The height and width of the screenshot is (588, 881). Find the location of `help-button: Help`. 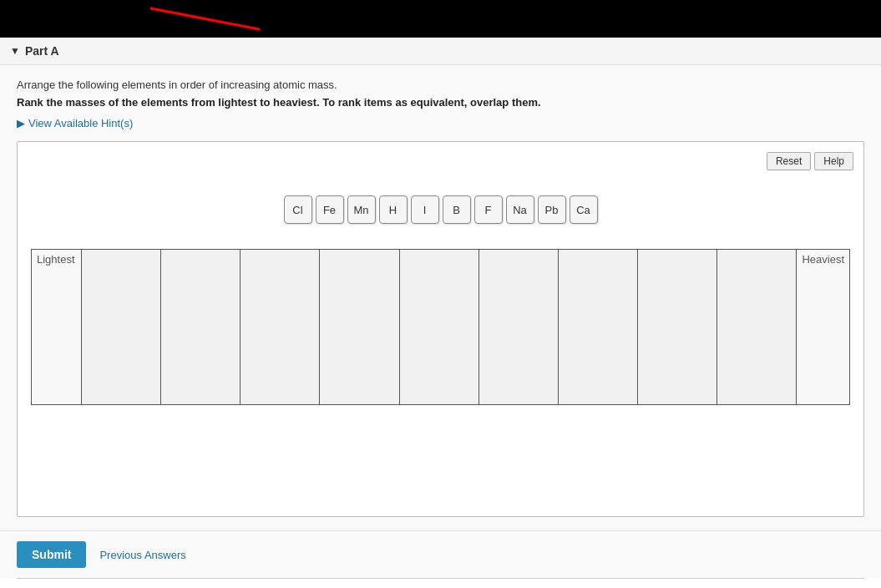

help-button: Help is located at coordinates (833, 161).